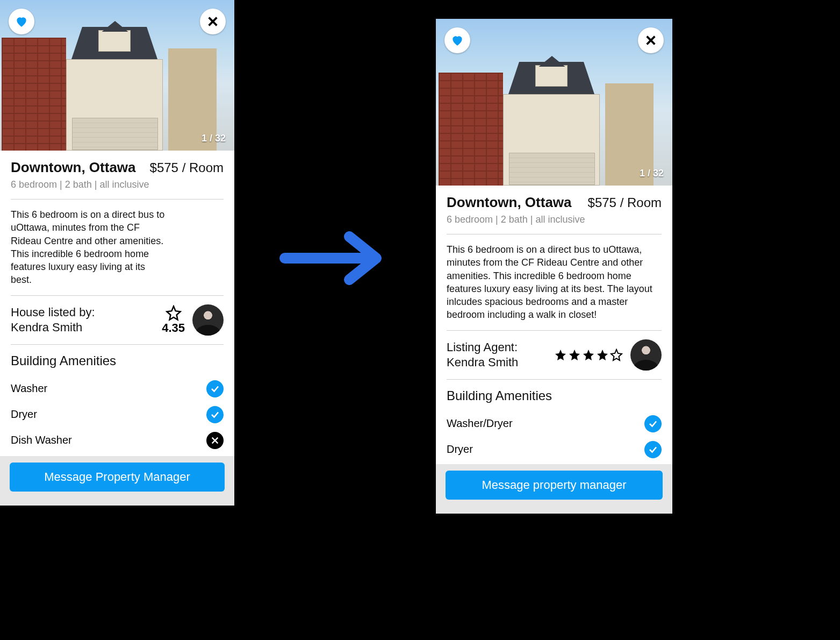 This screenshot has width=840, height=640. I want to click on amenity-label: Dish Washer, so click(41, 440).